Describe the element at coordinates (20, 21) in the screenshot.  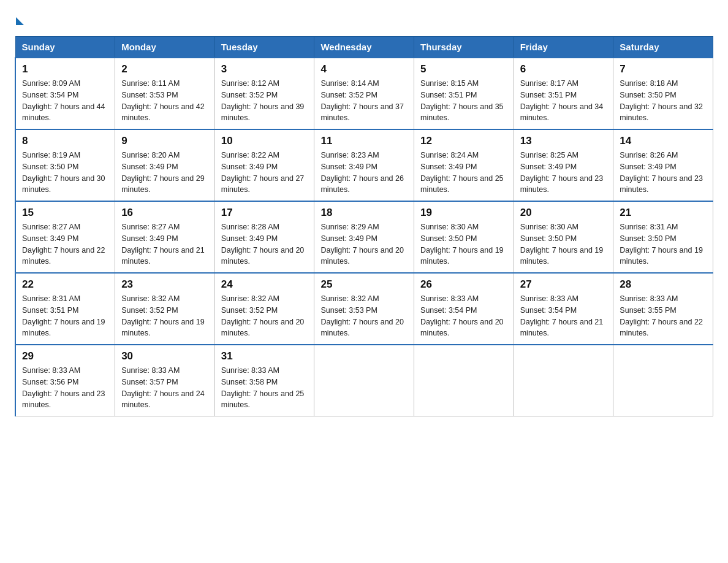
I see `logo-triangle-icon` at that location.